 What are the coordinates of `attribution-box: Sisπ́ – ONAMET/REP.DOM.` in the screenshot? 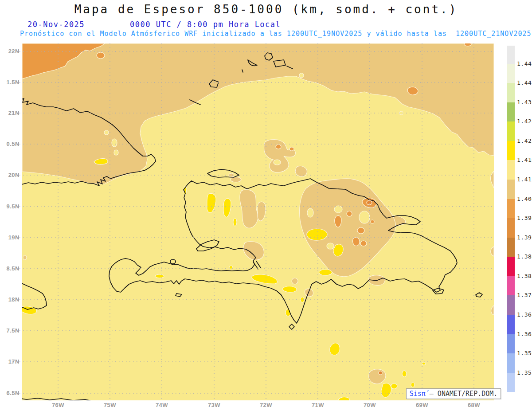 It's located at (454, 394).